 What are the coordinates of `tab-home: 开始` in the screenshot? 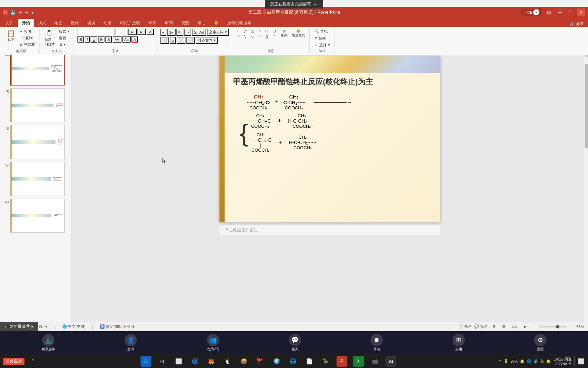 It's located at (26, 23).